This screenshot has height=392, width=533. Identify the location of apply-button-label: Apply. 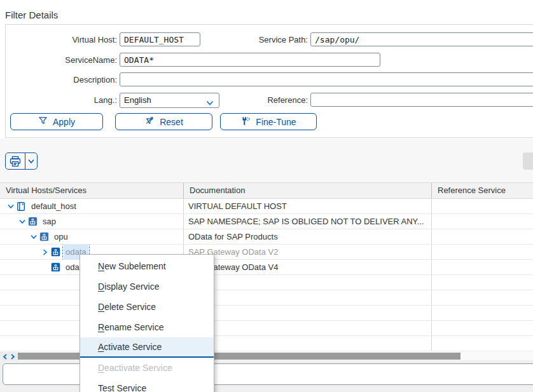
(64, 122).